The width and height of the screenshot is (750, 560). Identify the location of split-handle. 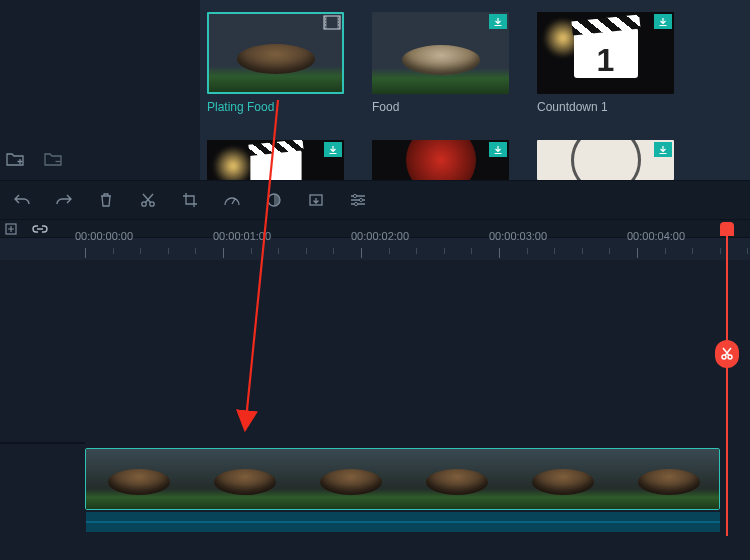
(727, 354).